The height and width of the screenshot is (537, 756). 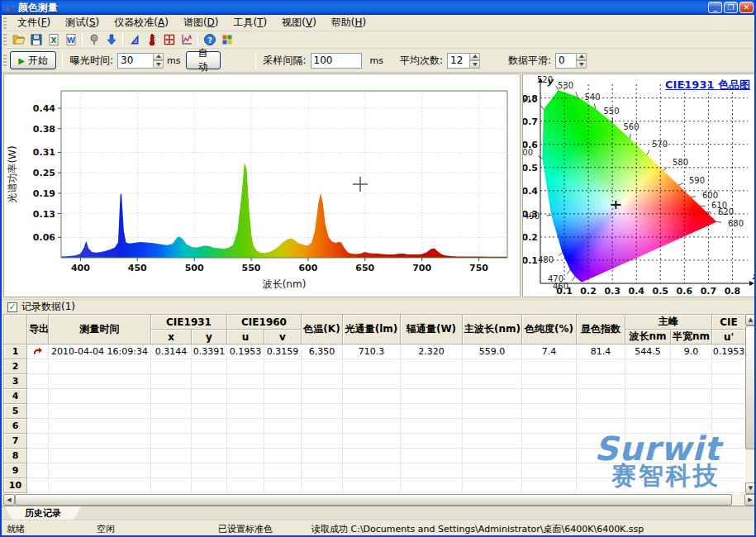 I want to click on minimize-button: _, so click(x=716, y=7).